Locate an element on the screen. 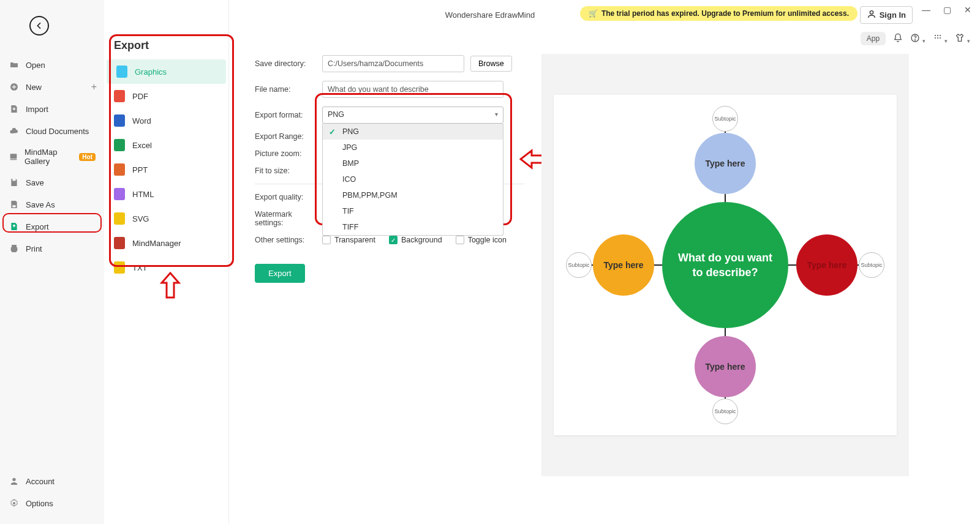 The image size is (980, 524). plus-icon: + is located at coordinates (94, 87).